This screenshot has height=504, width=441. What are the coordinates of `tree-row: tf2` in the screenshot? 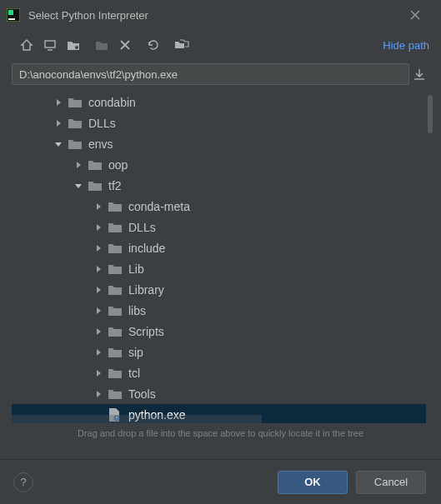 It's located at (218, 185).